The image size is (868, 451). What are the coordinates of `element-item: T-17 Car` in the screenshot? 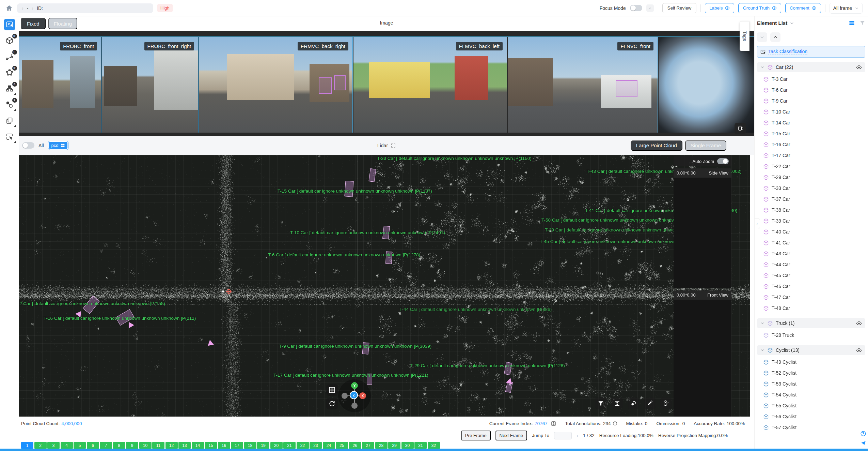 It's located at (811, 155).